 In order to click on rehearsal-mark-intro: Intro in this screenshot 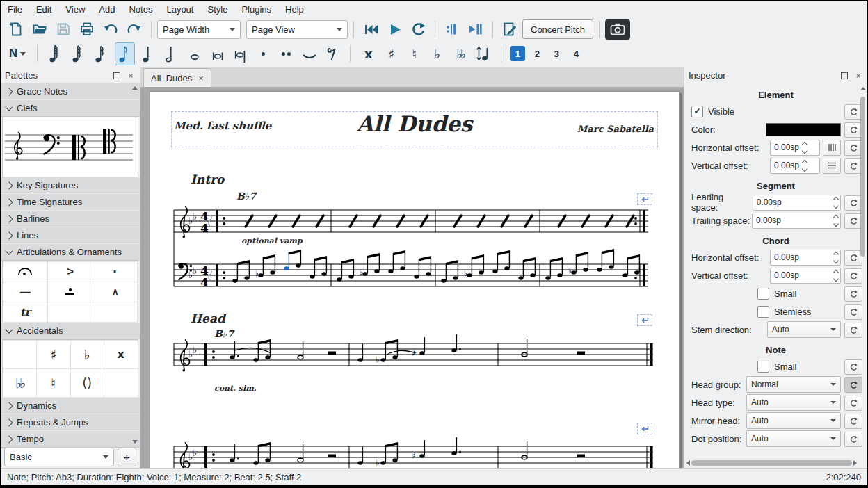, I will do `click(207, 179)`.